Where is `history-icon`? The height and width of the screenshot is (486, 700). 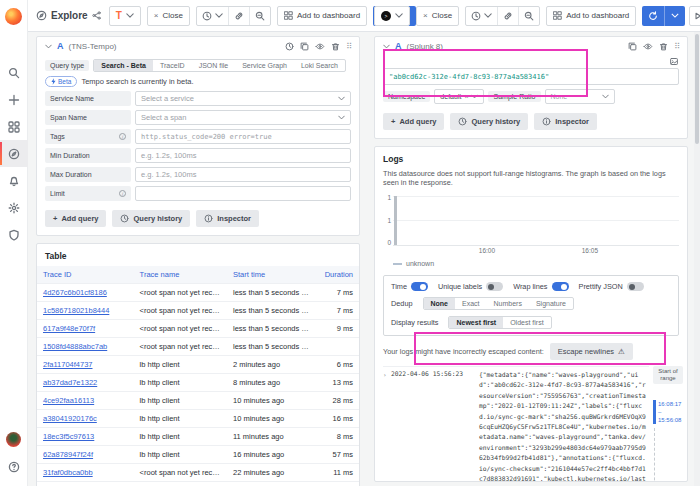
history-icon is located at coordinates (462, 122).